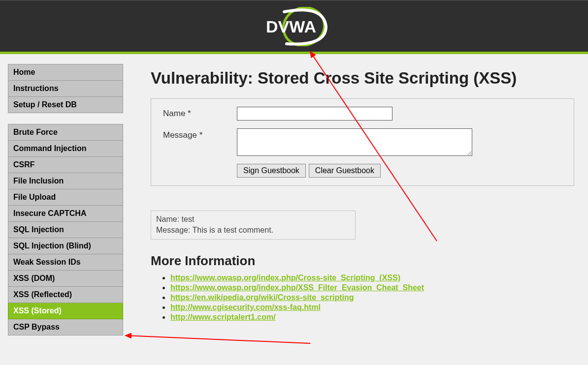 This screenshot has height=365, width=588. What do you see at coordinates (188, 219) in the screenshot?
I see `entry-name-value: test` at bounding box center [188, 219].